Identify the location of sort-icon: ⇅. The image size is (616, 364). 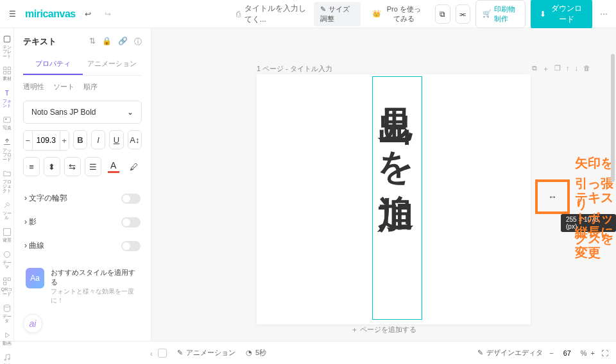
(92, 42).